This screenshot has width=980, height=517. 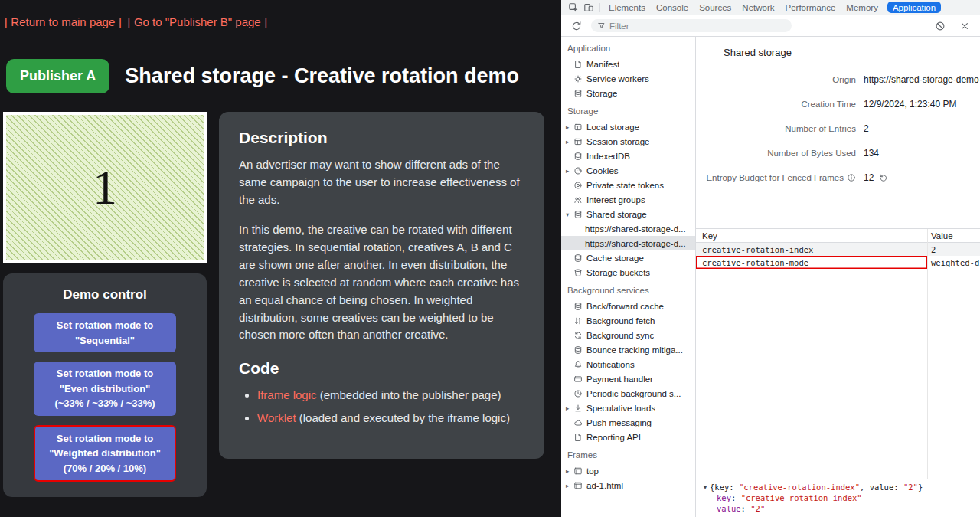 What do you see at coordinates (618, 79) in the screenshot?
I see `sidebar-item-label: Service workers` at bounding box center [618, 79].